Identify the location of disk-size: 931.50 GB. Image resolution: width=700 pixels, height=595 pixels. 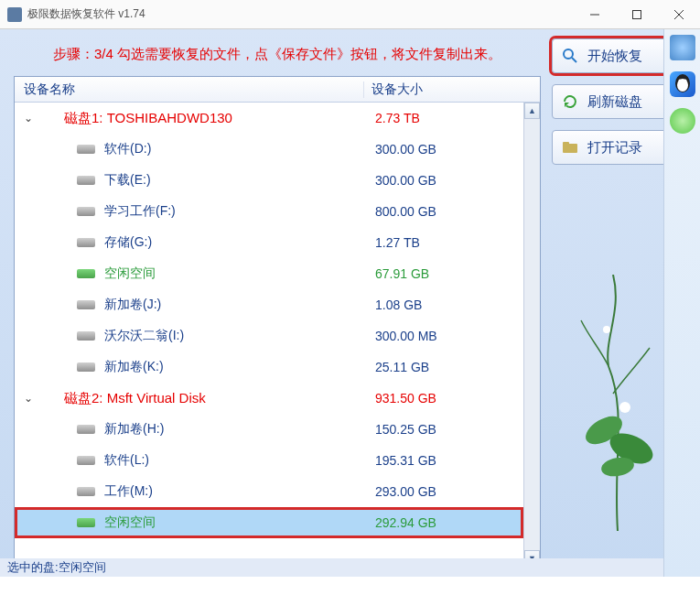
(446, 398).